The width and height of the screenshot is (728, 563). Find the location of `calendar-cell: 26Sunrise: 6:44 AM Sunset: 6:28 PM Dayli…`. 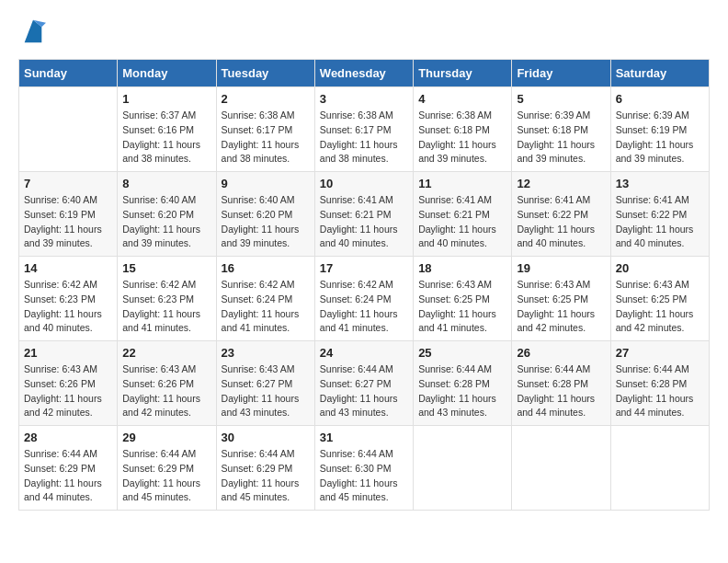

calendar-cell: 26Sunrise: 6:44 AM Sunset: 6:28 PM Dayli… is located at coordinates (561, 384).